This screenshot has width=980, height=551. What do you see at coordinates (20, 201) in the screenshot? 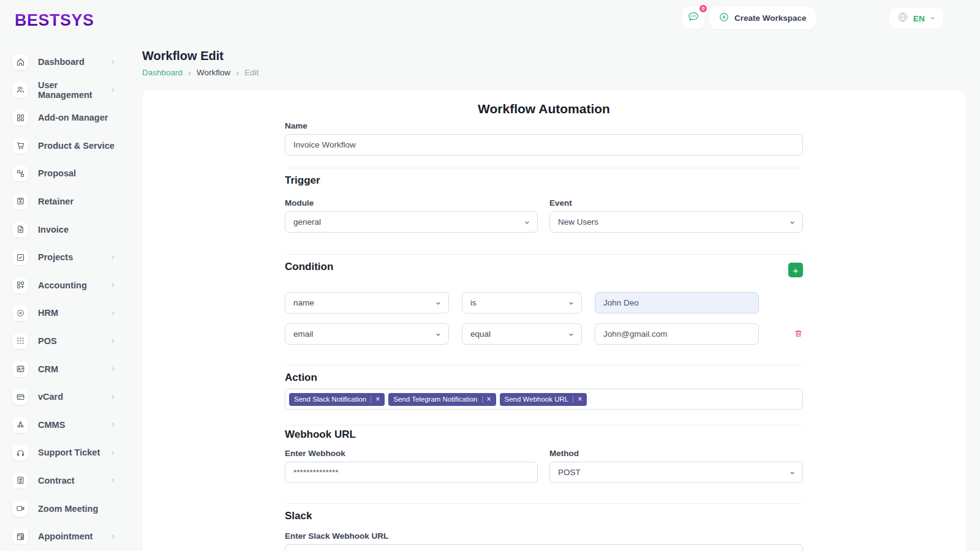
I see `save-icon` at bounding box center [20, 201].